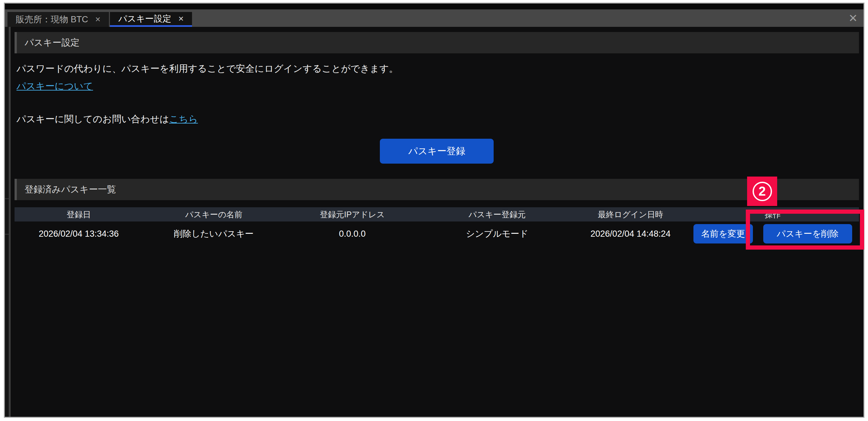  I want to click on cell-registered-date: 2026/02/04 13:34:36, so click(79, 234).